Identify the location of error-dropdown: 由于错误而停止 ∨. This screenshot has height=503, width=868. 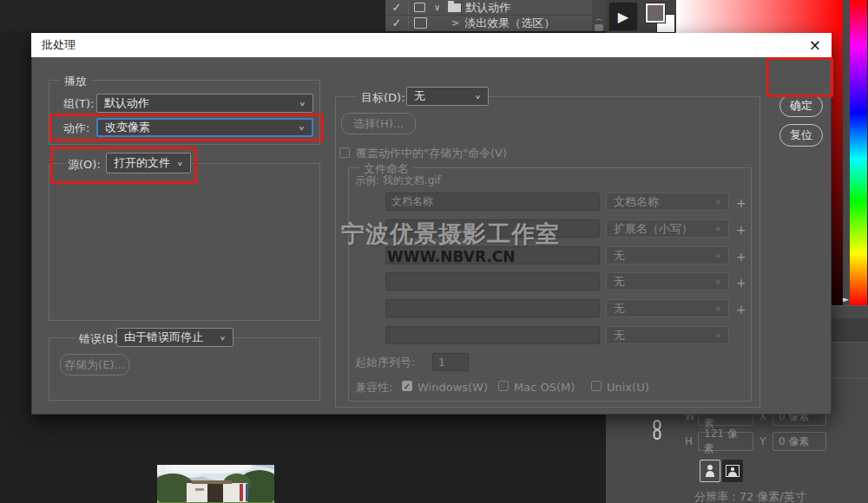
(175, 337).